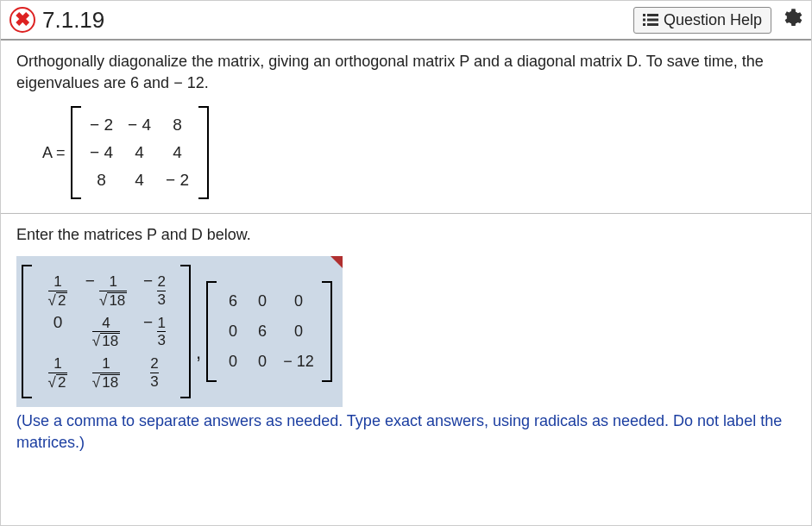 The height and width of the screenshot is (526, 812). I want to click on answer-input-box: 1√2 − 1√18 − 23 0 4√18 − 13 1√2 1√18 23 …, so click(179, 331).